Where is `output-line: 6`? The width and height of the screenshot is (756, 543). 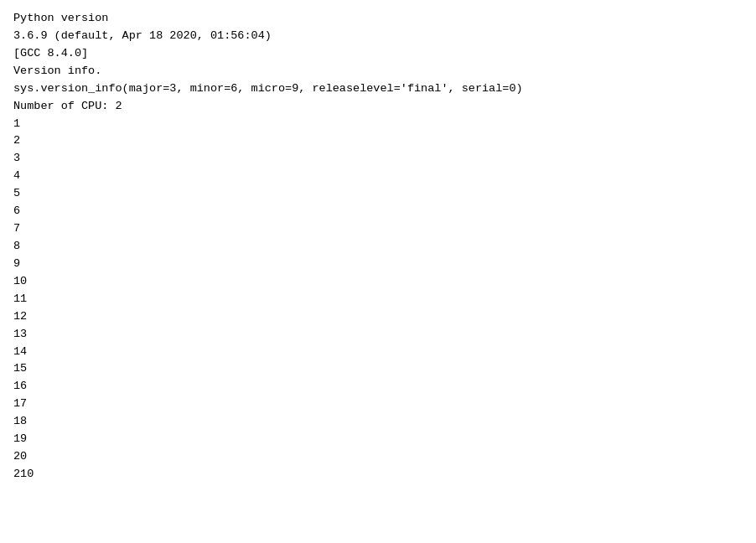
output-line: 6 is located at coordinates (378, 211).